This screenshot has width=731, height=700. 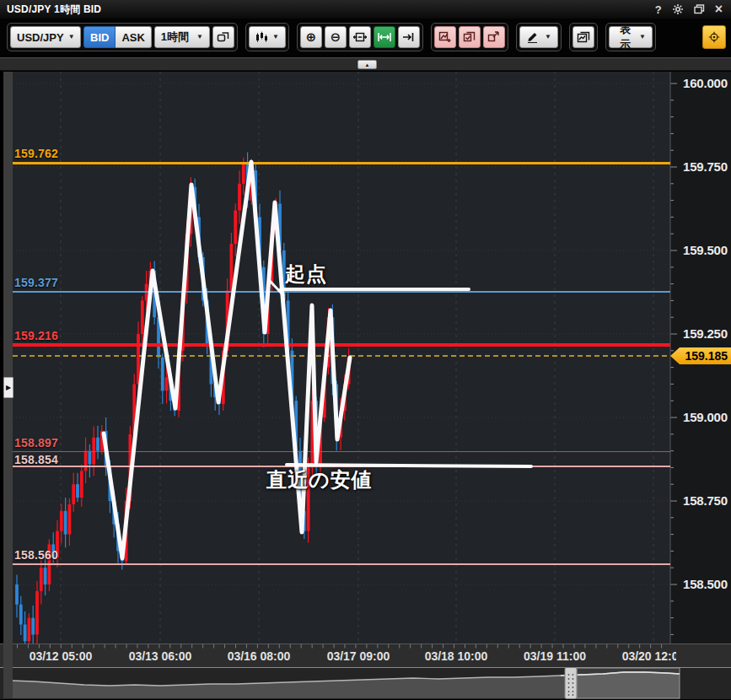 What do you see at coordinates (539, 37) in the screenshot?
I see `draw-tools-button: ▼` at bounding box center [539, 37].